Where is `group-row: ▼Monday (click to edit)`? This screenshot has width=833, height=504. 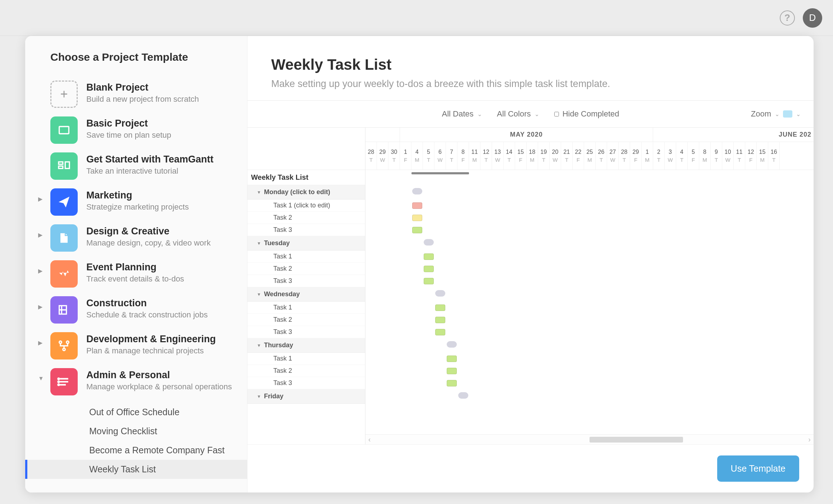 group-row: ▼Monday (click to edit) is located at coordinates (306, 192).